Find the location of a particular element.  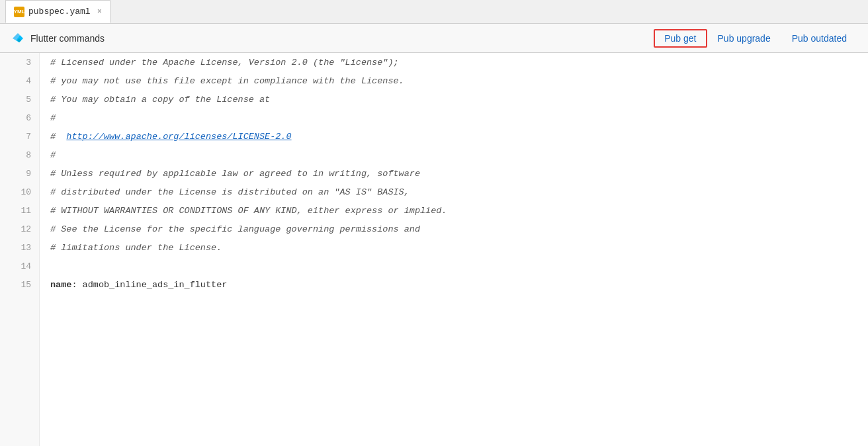

code-line-10: # distributed under the License is distr… is located at coordinates (459, 192).